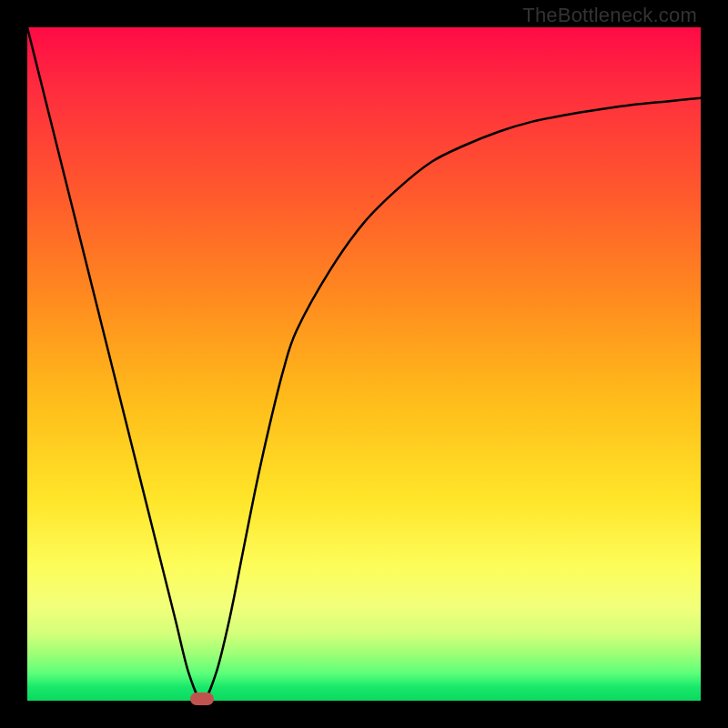 This screenshot has height=728, width=728. What do you see at coordinates (610, 15) in the screenshot?
I see `watermark-text: TheBottleneck.com` at bounding box center [610, 15].